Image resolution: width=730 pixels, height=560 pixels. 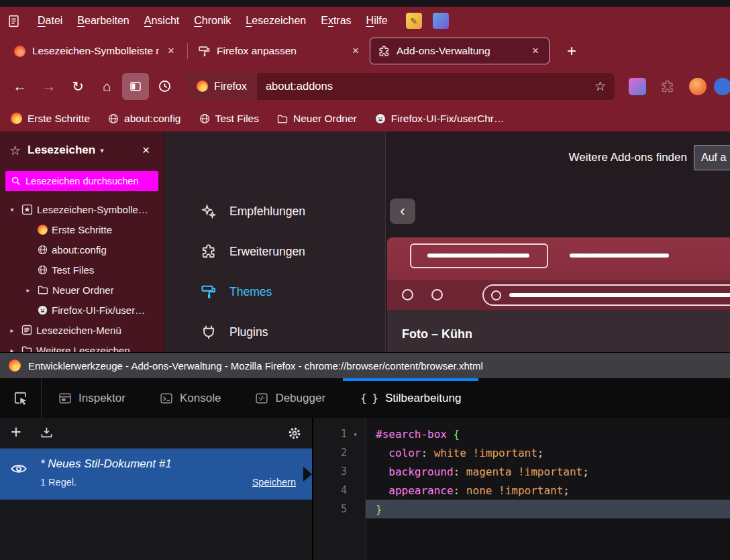 What do you see at coordinates (93, 398) in the screenshot?
I see `devtools-tab-inspektor: Inspektor` at bounding box center [93, 398].